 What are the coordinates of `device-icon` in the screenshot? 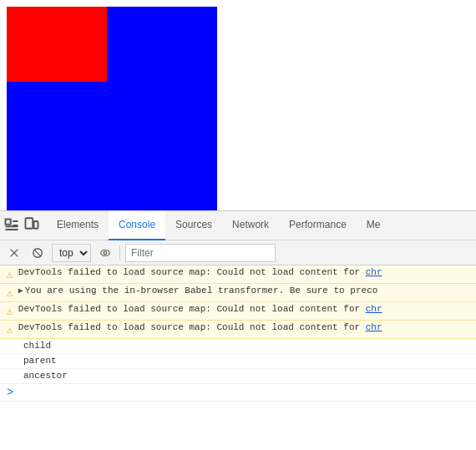 It's located at (32, 225).